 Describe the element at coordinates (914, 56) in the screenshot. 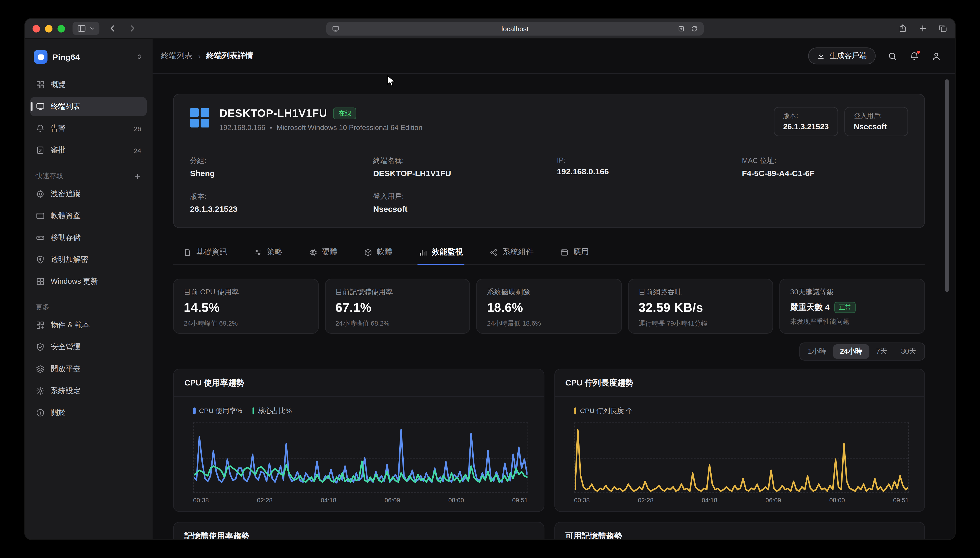

I see `notifications-button` at that location.